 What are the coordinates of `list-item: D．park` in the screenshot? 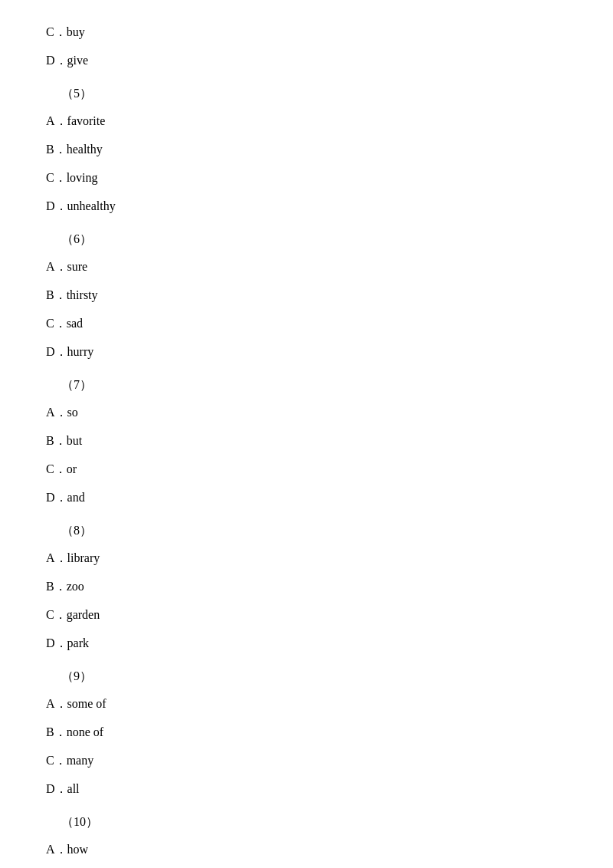 It's located at (306, 644).